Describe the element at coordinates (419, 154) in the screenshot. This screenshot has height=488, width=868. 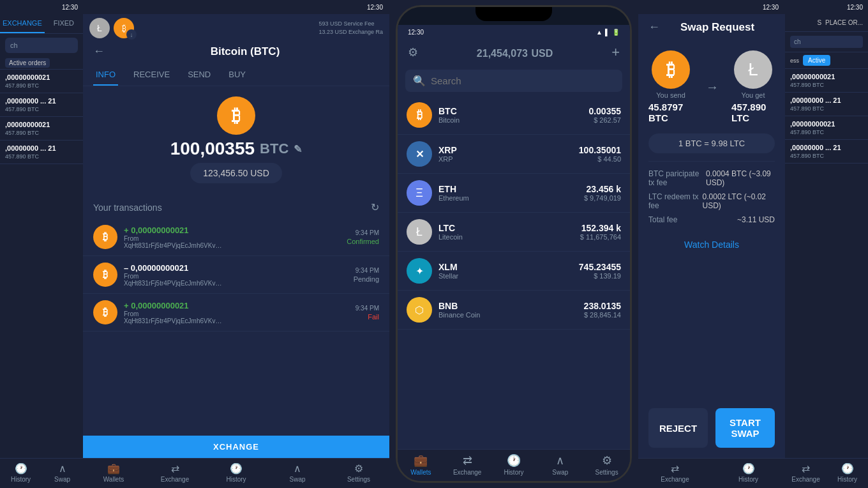
I see `xrp-icon: ✕` at that location.